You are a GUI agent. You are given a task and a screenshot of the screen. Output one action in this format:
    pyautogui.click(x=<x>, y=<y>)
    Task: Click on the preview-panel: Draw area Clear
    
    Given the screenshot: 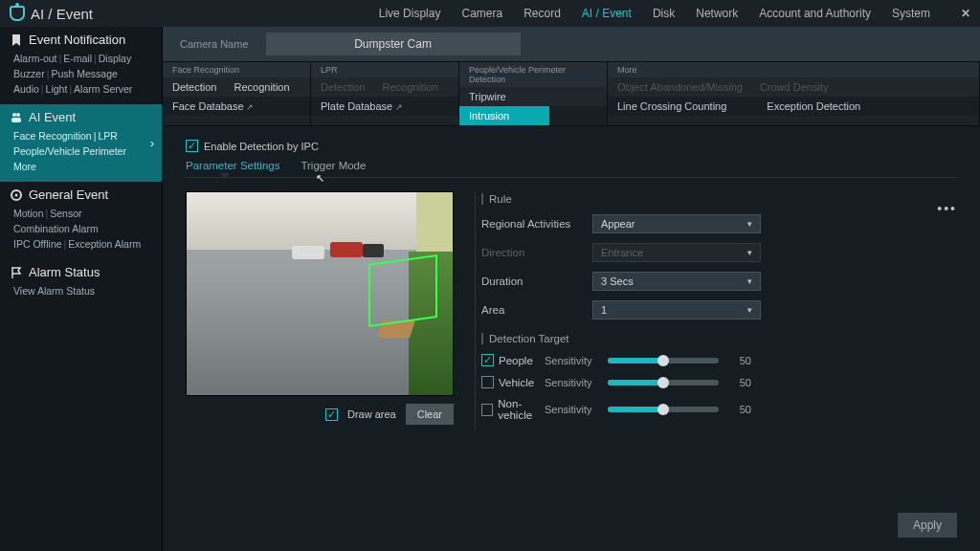 What is the action you would take?
    pyautogui.click(x=320, y=311)
    